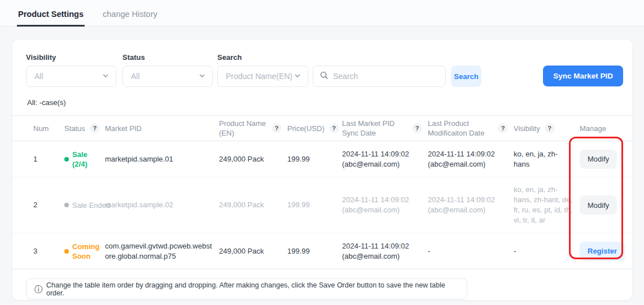  What do you see at coordinates (85, 159) in the screenshot?
I see `status-cell: Sale(2/4)` at bounding box center [85, 159].